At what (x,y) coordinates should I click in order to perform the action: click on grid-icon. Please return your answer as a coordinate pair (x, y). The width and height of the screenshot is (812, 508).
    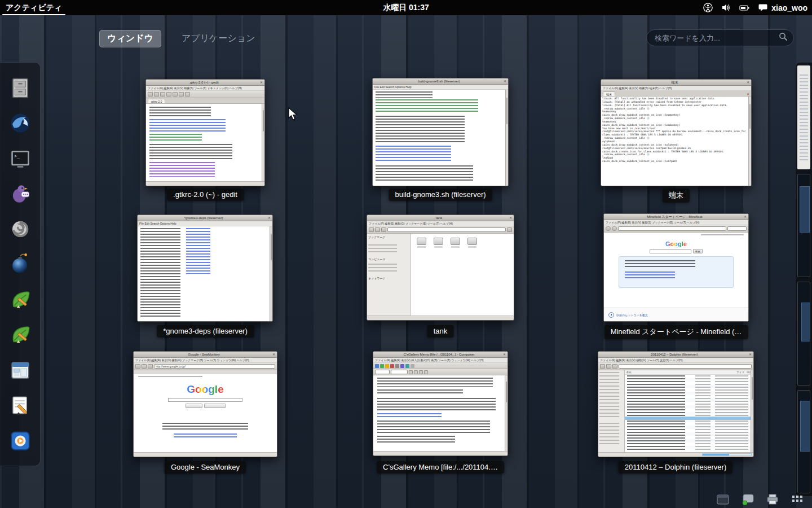
    Looking at the image, I should click on (797, 500).